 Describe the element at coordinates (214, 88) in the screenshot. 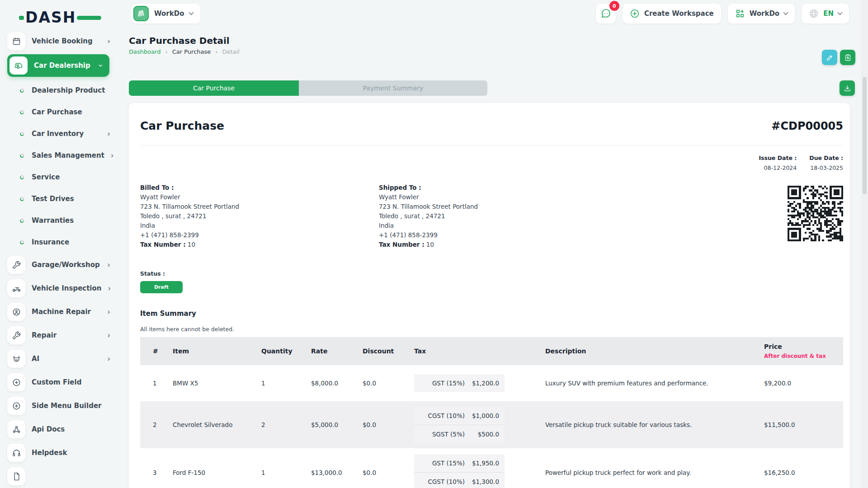

I see `tab-car-purchase: Car Purchase` at that location.